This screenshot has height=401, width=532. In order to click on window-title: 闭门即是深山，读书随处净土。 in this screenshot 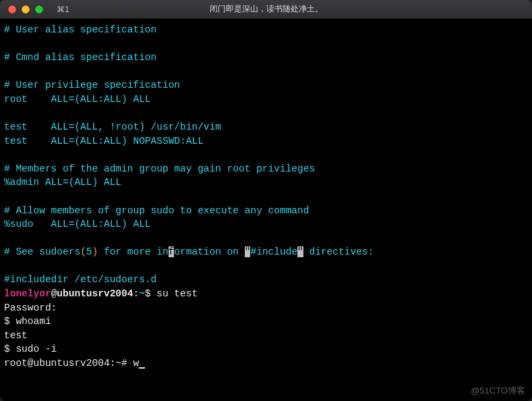, I will do `click(266, 9)`.